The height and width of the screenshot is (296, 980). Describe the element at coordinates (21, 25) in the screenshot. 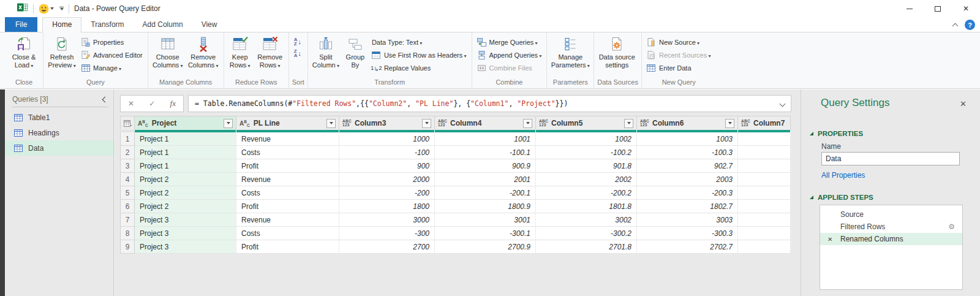

I see `tab-file: File` at that location.